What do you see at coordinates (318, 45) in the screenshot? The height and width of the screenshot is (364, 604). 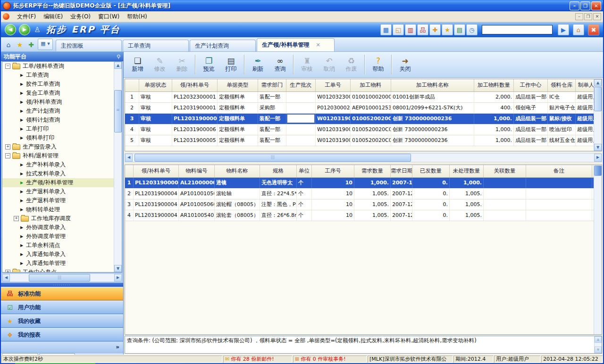 I see `close-tab-icon: ✕` at bounding box center [318, 45].